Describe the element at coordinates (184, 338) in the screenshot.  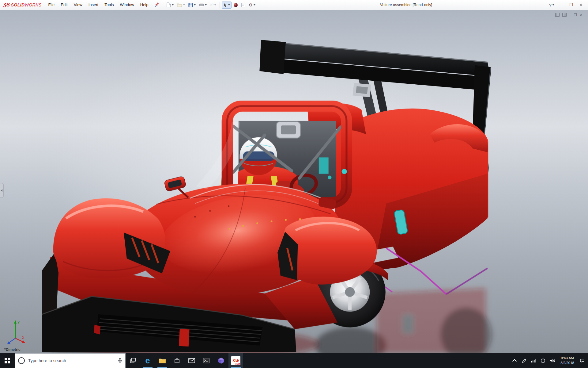
I see `tow-hook` at that location.